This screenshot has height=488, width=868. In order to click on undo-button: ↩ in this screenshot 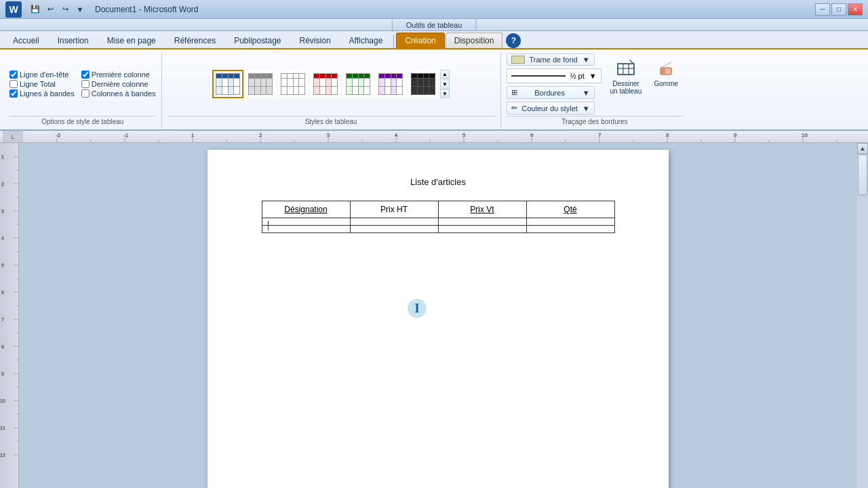, I will do `click(50, 9)`.